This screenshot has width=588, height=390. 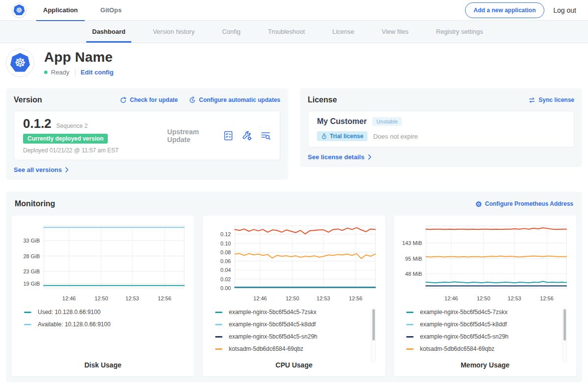 What do you see at coordinates (231, 31) in the screenshot?
I see `tab-config: Config` at bounding box center [231, 31].